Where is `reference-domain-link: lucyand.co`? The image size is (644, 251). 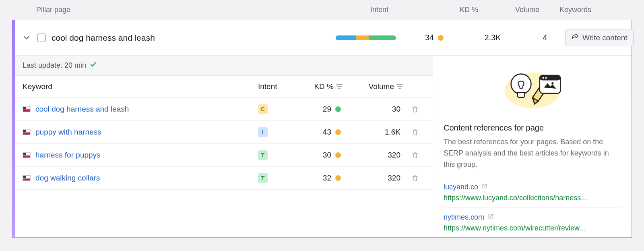
reference-domain-link: lucyand.co is located at coordinates (461, 187).